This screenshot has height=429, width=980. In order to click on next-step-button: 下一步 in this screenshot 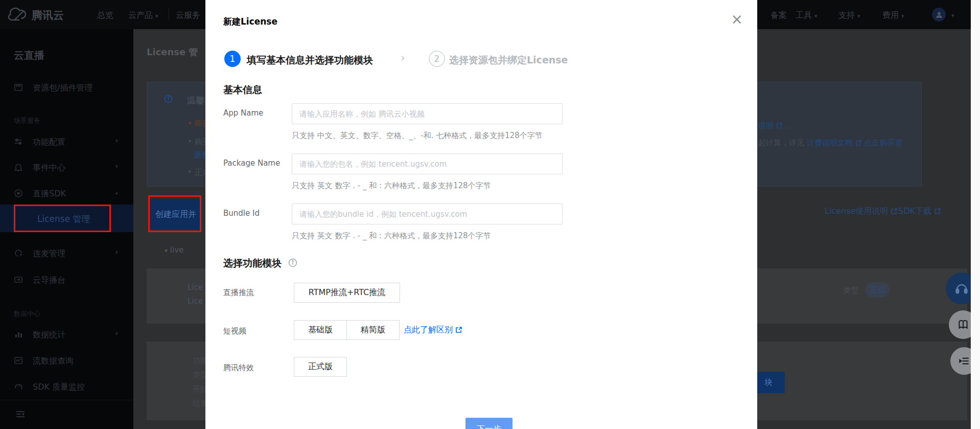, I will do `click(489, 423)`.